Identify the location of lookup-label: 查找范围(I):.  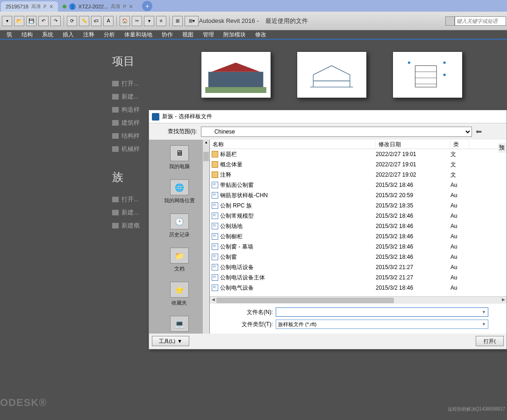
(182, 132).